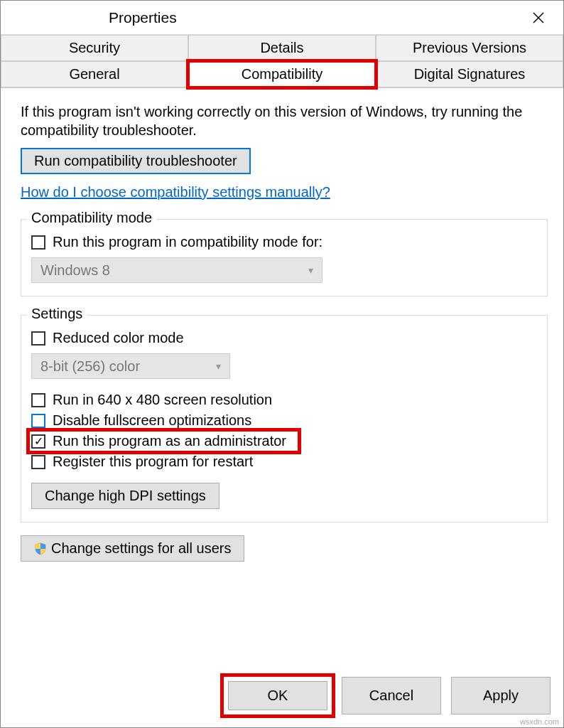 The height and width of the screenshot is (728, 564). Describe the element at coordinates (540, 722) in the screenshot. I see `watermark: wsxdn.com` at that location.